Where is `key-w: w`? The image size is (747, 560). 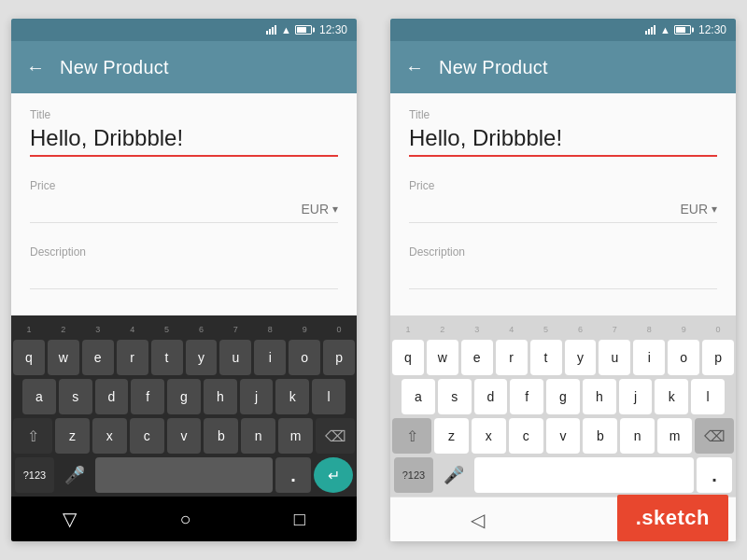 key-w: w is located at coordinates (63, 357).